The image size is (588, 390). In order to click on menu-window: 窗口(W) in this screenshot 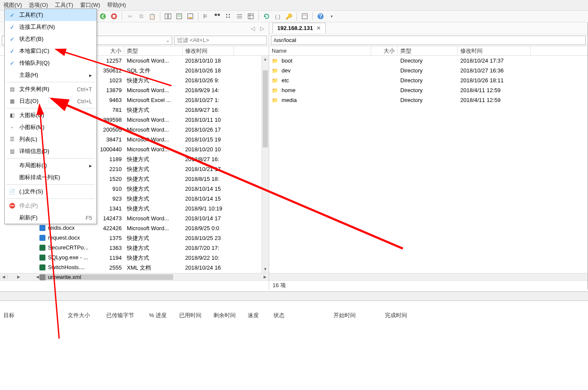, I will do `click(90, 5)`.